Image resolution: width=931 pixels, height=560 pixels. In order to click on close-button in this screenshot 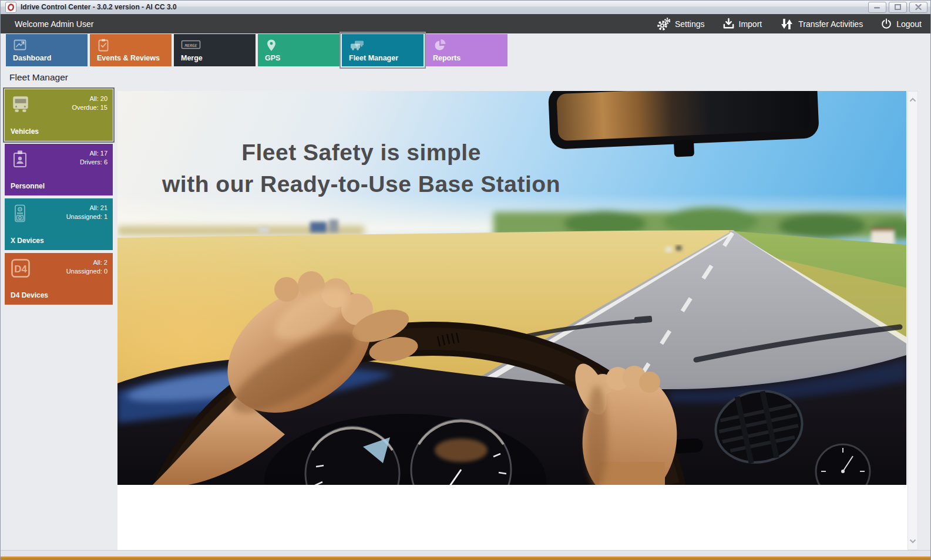, I will do `click(919, 7)`.